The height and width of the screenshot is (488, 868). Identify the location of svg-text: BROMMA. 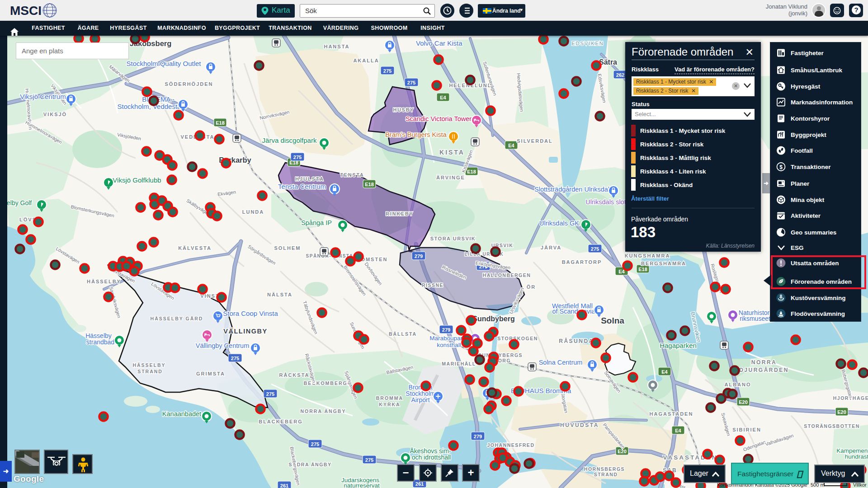
(390, 398).